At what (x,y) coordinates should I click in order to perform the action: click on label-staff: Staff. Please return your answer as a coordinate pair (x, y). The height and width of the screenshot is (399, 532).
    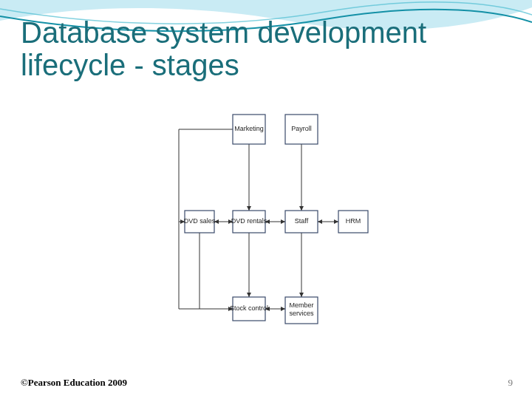
    Looking at the image, I should click on (301, 221).